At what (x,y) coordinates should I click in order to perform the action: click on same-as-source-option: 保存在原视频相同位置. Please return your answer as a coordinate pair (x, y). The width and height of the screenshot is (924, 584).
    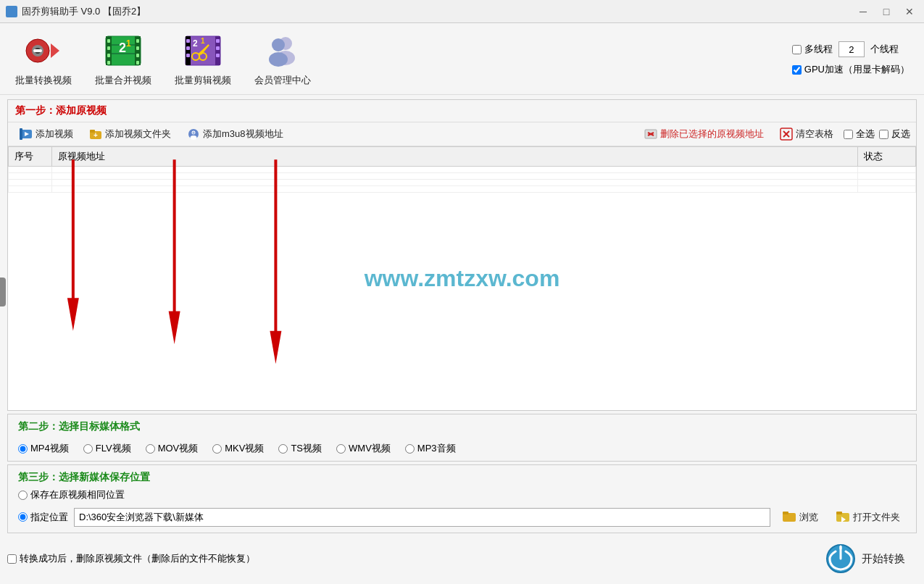
    Looking at the image, I should click on (71, 495).